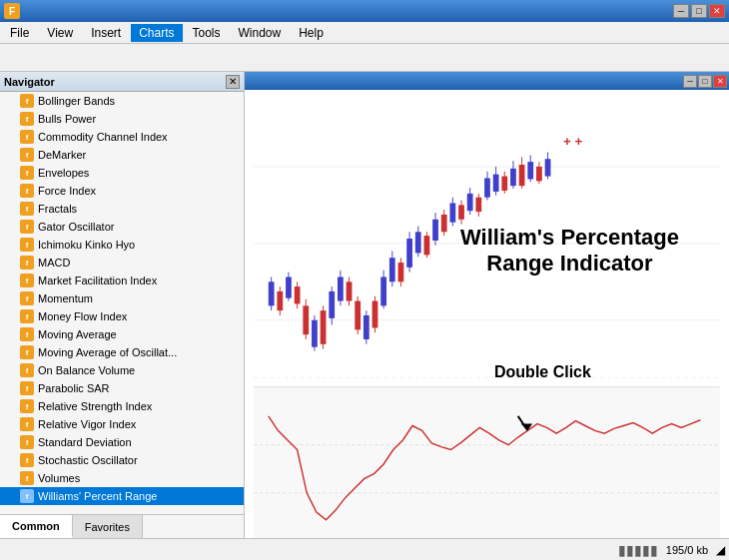  I want to click on indicator-money-flow-index: f Money Flow Index, so click(122, 316).